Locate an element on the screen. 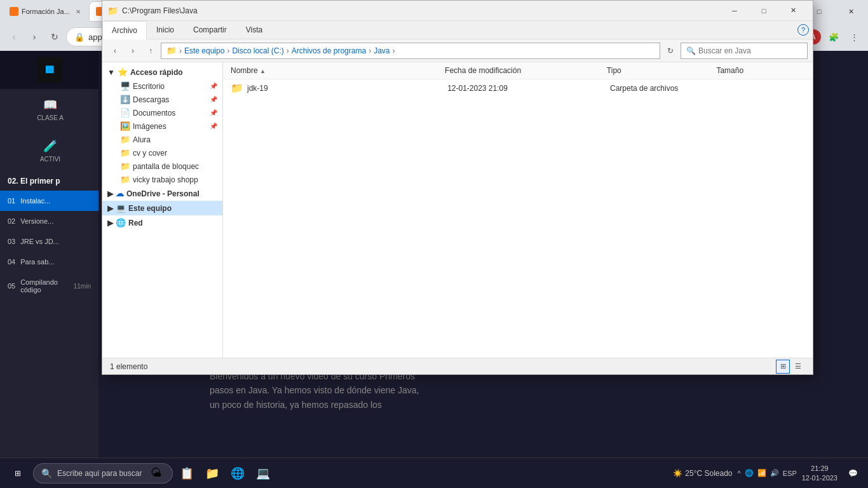 Image resolution: width=868 pixels, height=488 pixels. ribbon-help: ? is located at coordinates (803, 30).